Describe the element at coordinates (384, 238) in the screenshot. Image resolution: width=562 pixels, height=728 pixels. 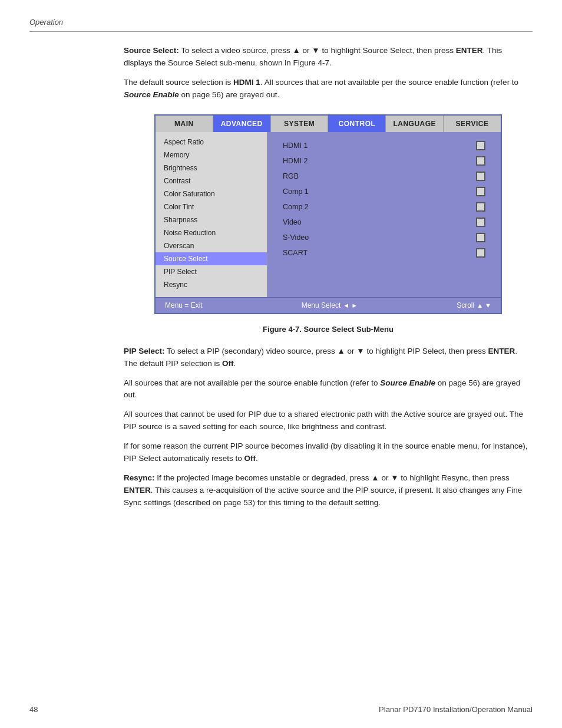
I see `source-row-svideo: S-Video` at that location.